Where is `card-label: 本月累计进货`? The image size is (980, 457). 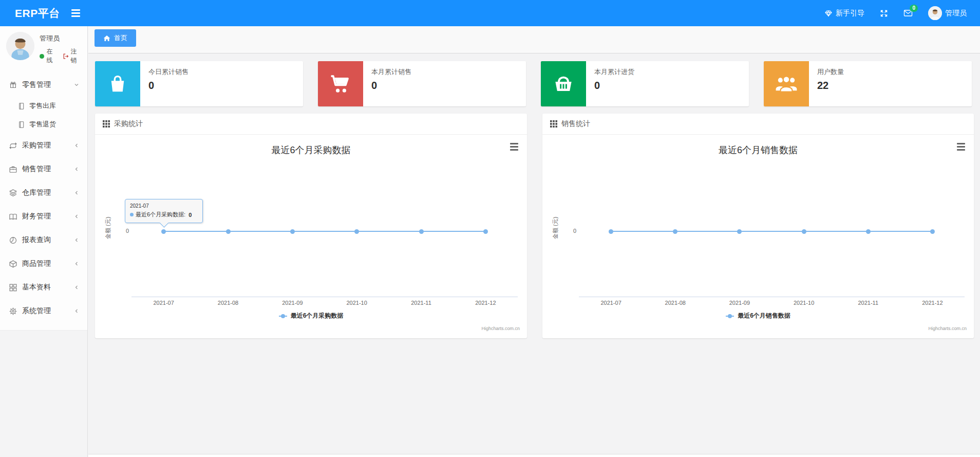 card-label: 本月累计进货 is located at coordinates (614, 72).